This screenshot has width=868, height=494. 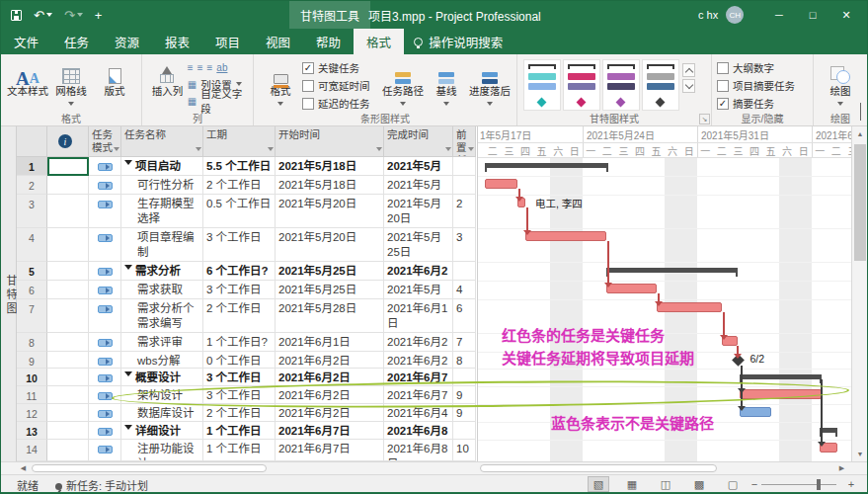 I want to click on minimize-button: ─, so click(x=779, y=15).